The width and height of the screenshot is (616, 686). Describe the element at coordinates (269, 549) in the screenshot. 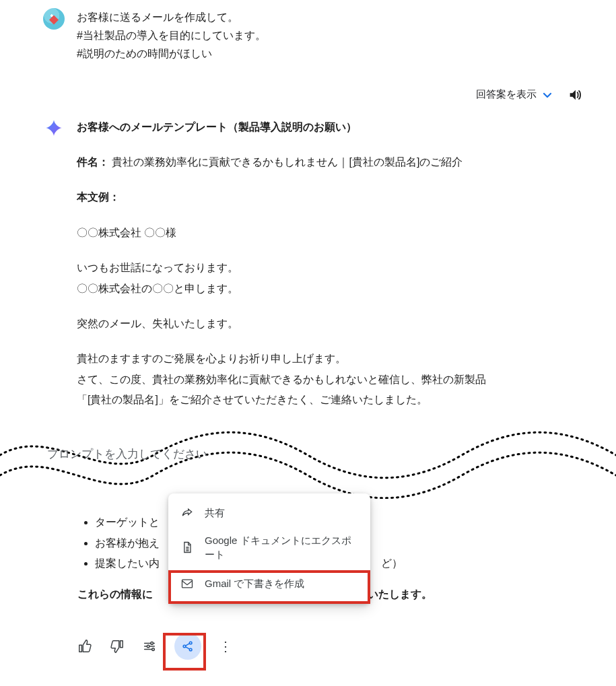

I see `share-menu: 共有 Google ドキュメントにエクスポート Gmail で下書きを作成` at that location.